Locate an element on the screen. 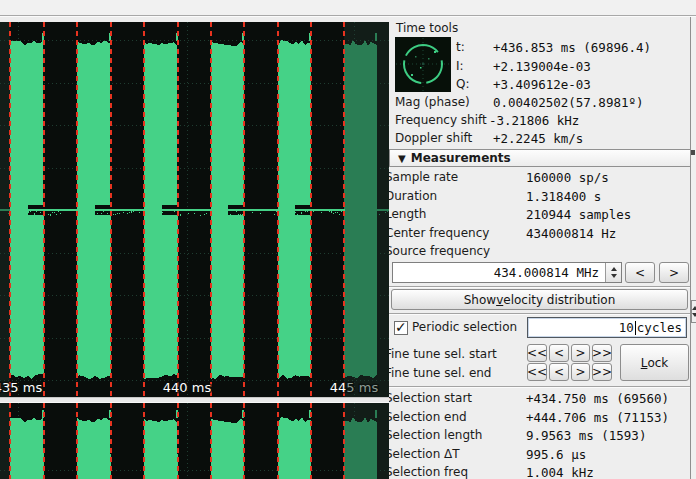  end-step-fwd-fast-button: >> is located at coordinates (602, 372).